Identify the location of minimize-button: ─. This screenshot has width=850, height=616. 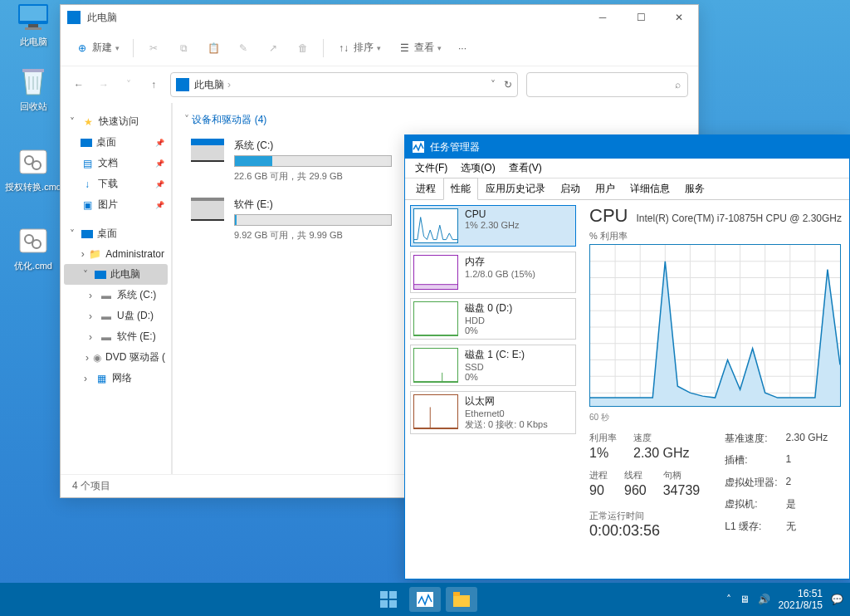
(603, 17).